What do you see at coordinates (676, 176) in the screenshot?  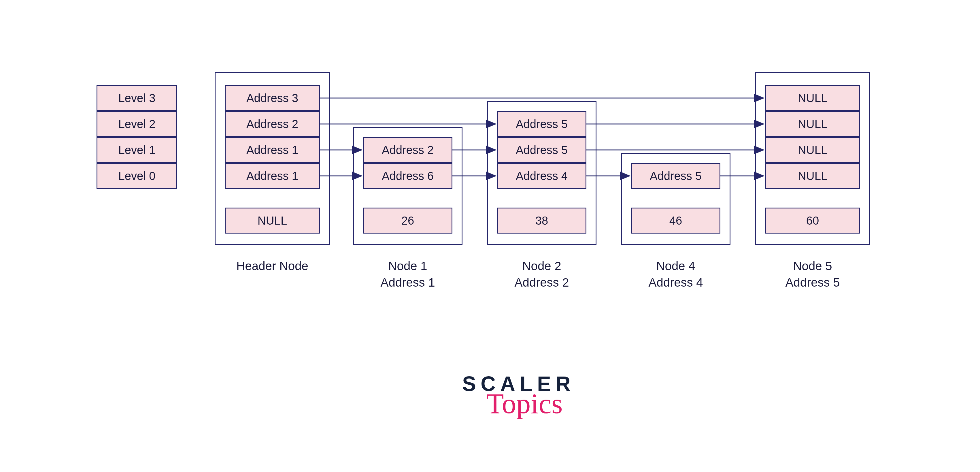 I see `node4-cell: Address 5` at bounding box center [676, 176].